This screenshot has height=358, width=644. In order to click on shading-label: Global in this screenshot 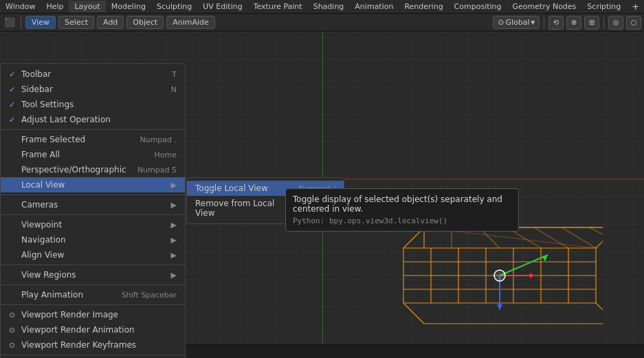, I will do `click(517, 22)`.